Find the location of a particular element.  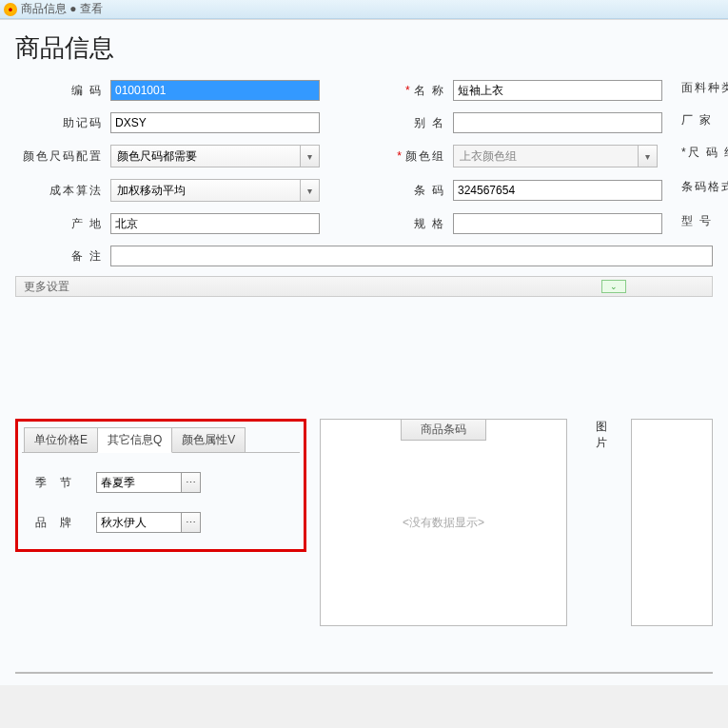

window-title: 商品信息 ● 查看 is located at coordinates (62, 10).